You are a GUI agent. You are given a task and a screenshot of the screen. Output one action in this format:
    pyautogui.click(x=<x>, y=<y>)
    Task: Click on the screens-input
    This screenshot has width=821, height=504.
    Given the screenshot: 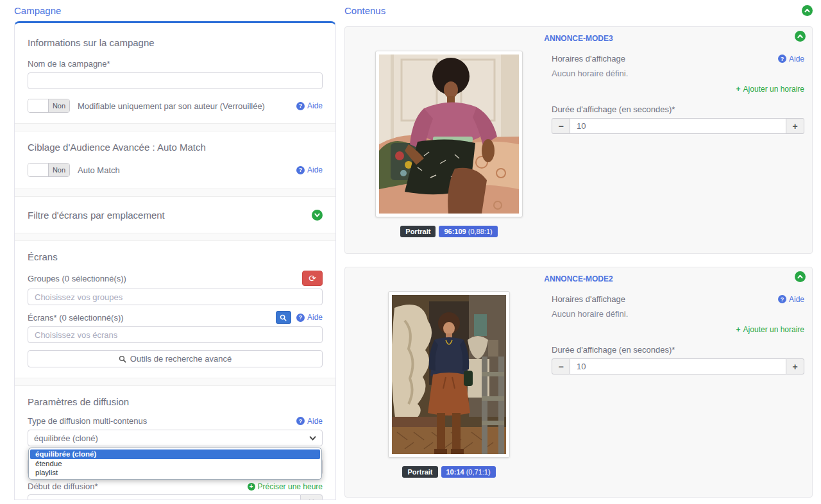 What is the action you would take?
    pyautogui.click(x=175, y=335)
    